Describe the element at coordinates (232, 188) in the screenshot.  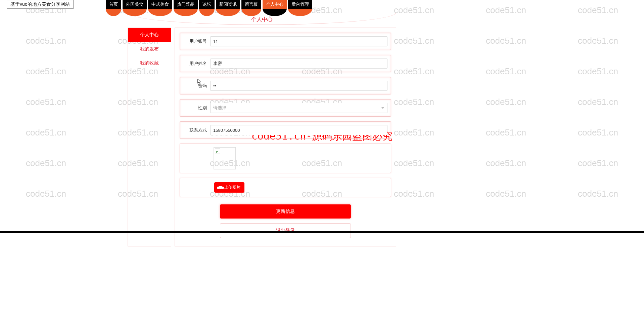
I see `upload-label: 上传图片` at that location.